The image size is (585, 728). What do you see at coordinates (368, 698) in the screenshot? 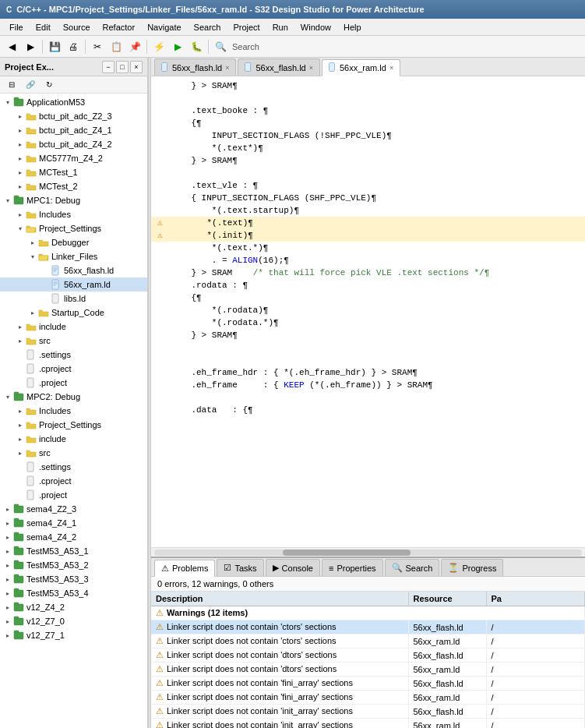
I see `table-row: ⚠Linker script does not contain 'fini_ar…` at bounding box center [368, 698].